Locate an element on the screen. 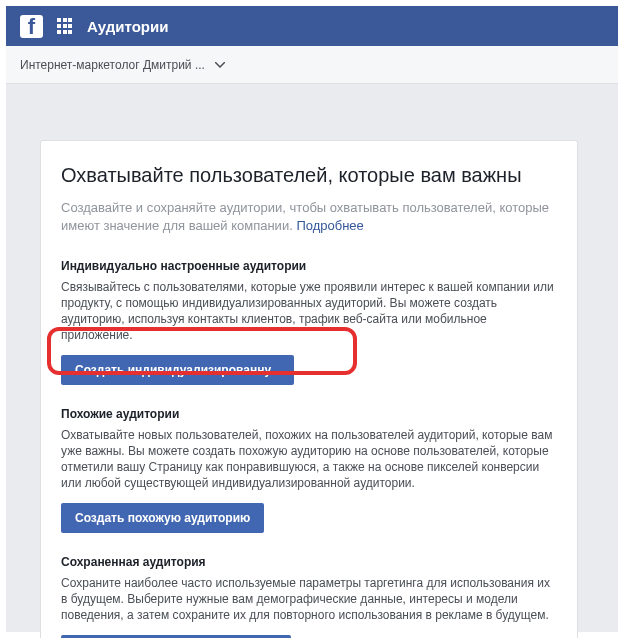 This screenshot has width=624, height=638. main-heading: Охватывайте пользователей, которые вам в… is located at coordinates (309, 175).